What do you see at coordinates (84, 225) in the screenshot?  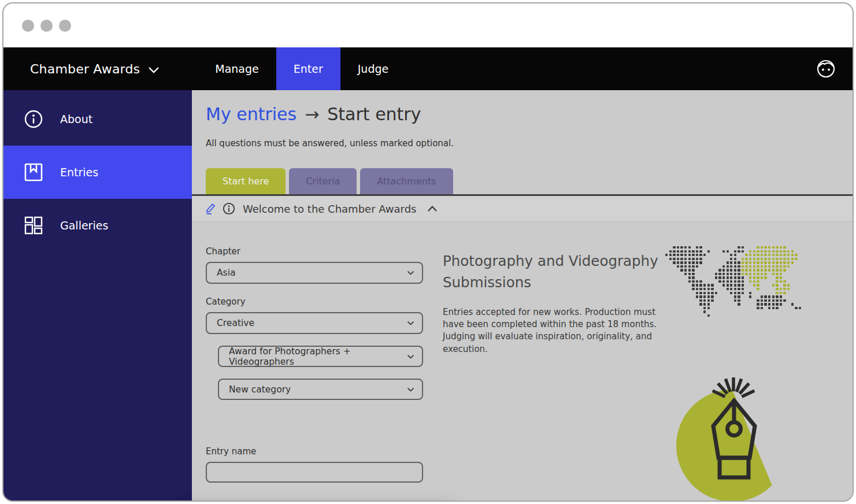 I see `sidebar-item-label: Galleries` at bounding box center [84, 225].